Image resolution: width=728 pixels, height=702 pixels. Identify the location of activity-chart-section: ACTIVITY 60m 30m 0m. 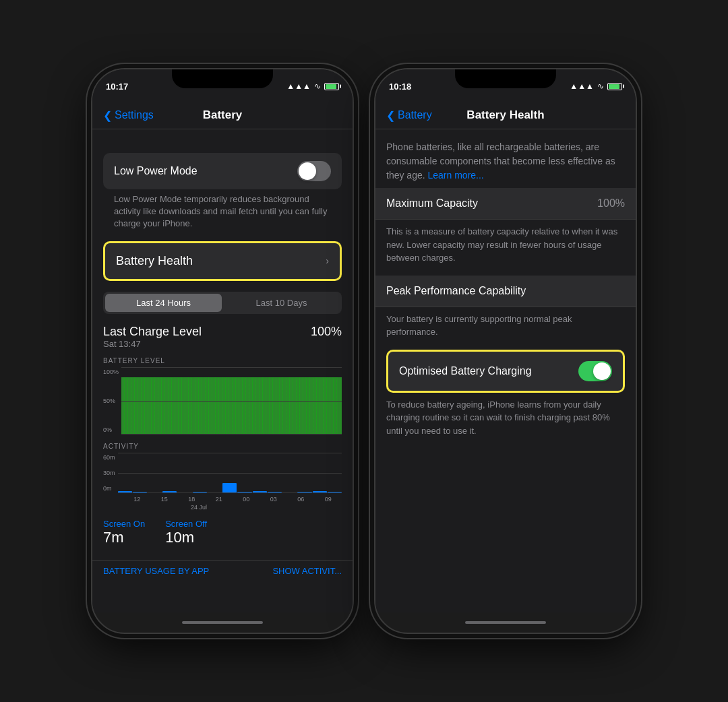
(222, 477).